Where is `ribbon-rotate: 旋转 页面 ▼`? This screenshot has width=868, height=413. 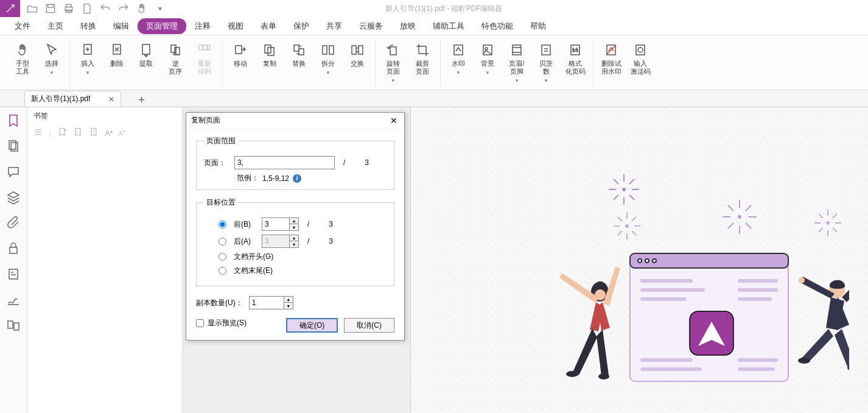
ribbon-rotate: 旋转 页面 ▼ is located at coordinates (393, 62).